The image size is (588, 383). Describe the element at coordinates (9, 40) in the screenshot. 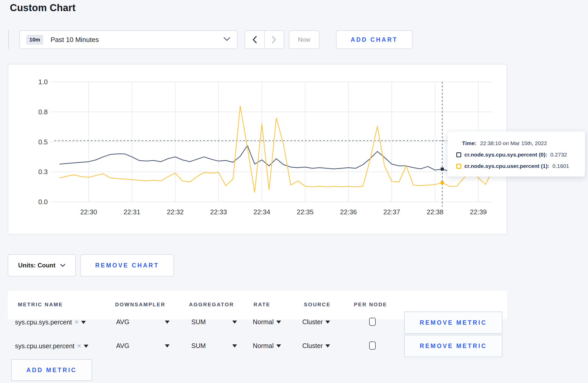

I see `toolbar-divider` at that location.